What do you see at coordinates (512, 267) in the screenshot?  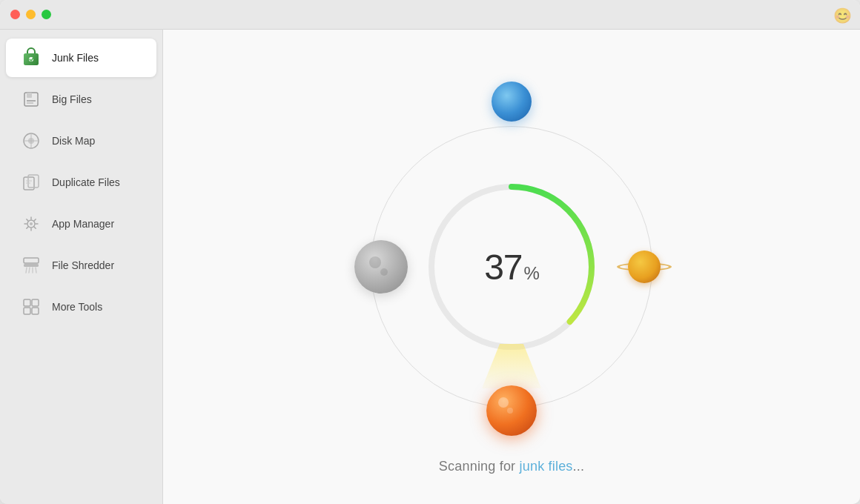 I see `progress-text: 37%` at bounding box center [512, 267].